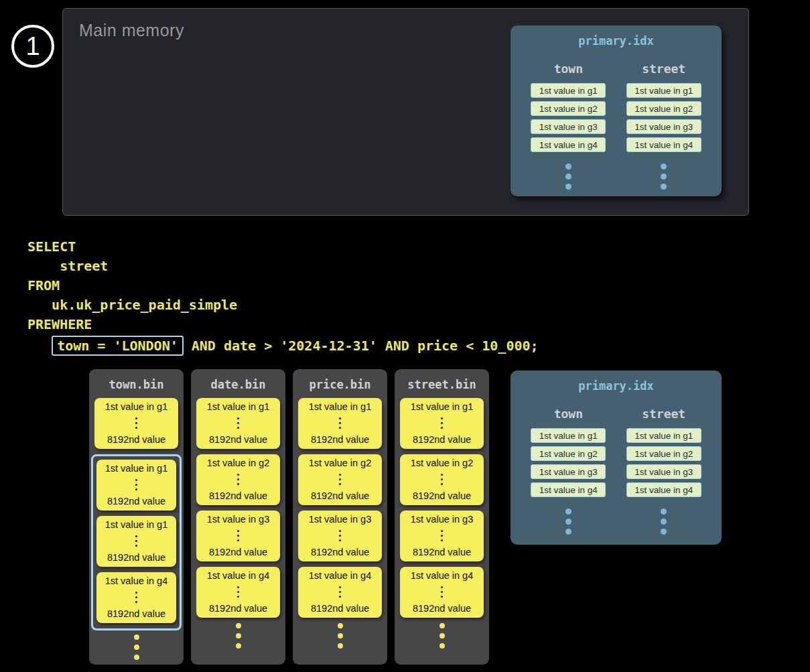 The width and height of the screenshot is (810, 672). I want to click on column-header: town, so click(568, 68).